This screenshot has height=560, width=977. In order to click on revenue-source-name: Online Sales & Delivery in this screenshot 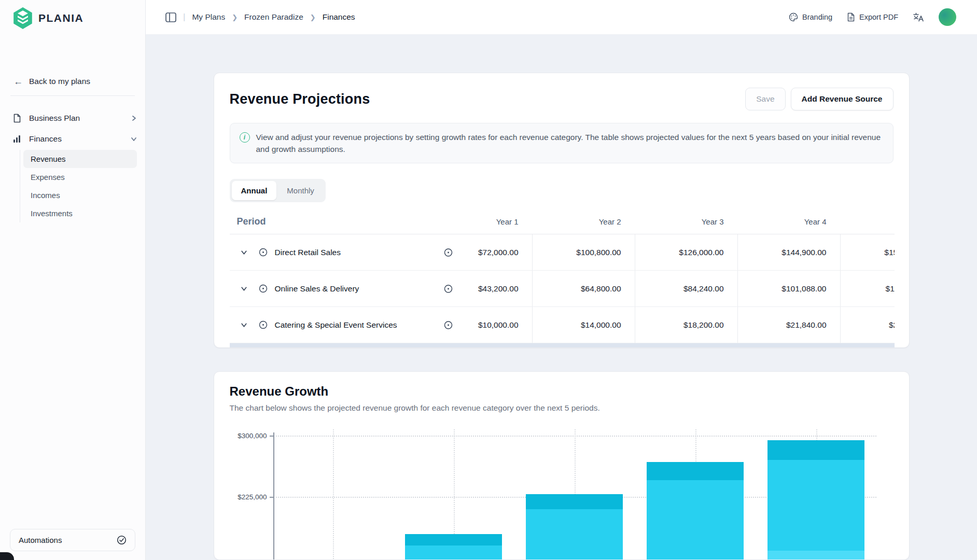, I will do `click(317, 289)`.